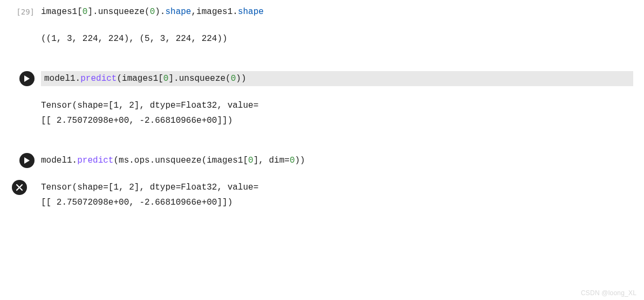  I want to click on output-line: ((1, 3, 224, 224), (5, 3, 224, 224)), so click(337, 39).